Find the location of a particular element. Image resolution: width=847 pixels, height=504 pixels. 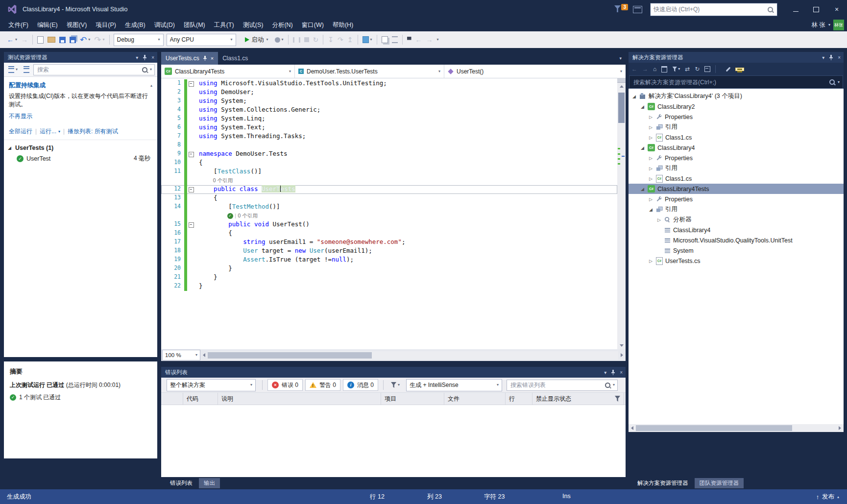

test-row: ✓ UserTest 4 毫秒 is located at coordinates (80, 159).